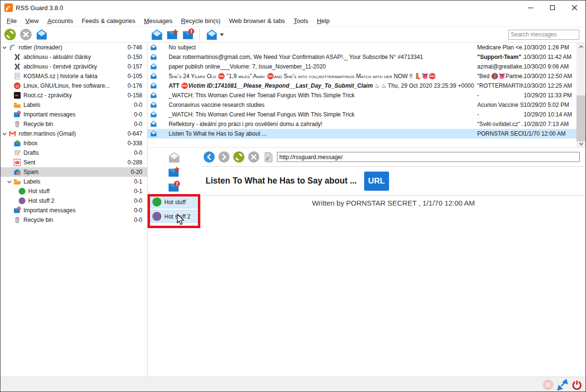 The image size is (586, 392). Describe the element at coordinates (10, 35) in the screenshot. I see `sync-all-button` at that location.